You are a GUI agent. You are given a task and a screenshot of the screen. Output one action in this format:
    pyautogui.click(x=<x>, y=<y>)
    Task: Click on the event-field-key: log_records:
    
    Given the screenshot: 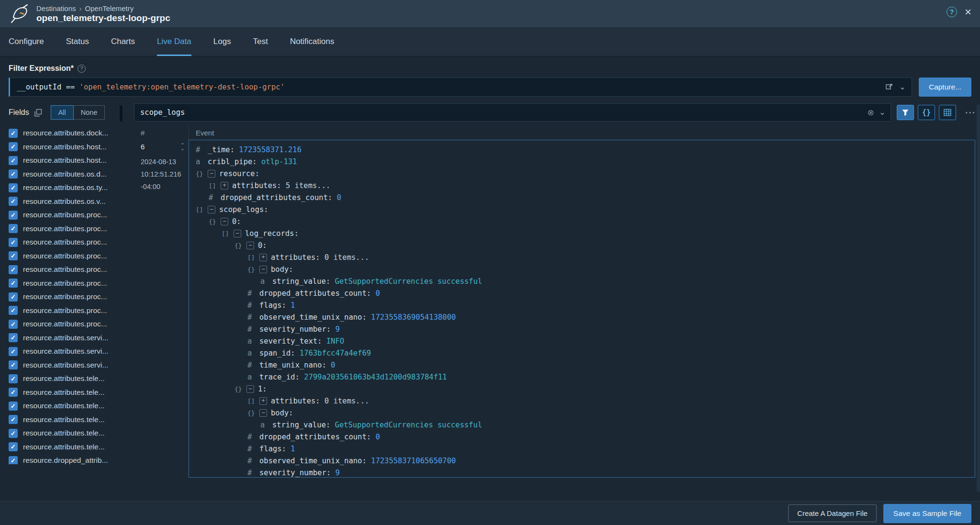 What is the action you would take?
    pyautogui.click(x=272, y=234)
    